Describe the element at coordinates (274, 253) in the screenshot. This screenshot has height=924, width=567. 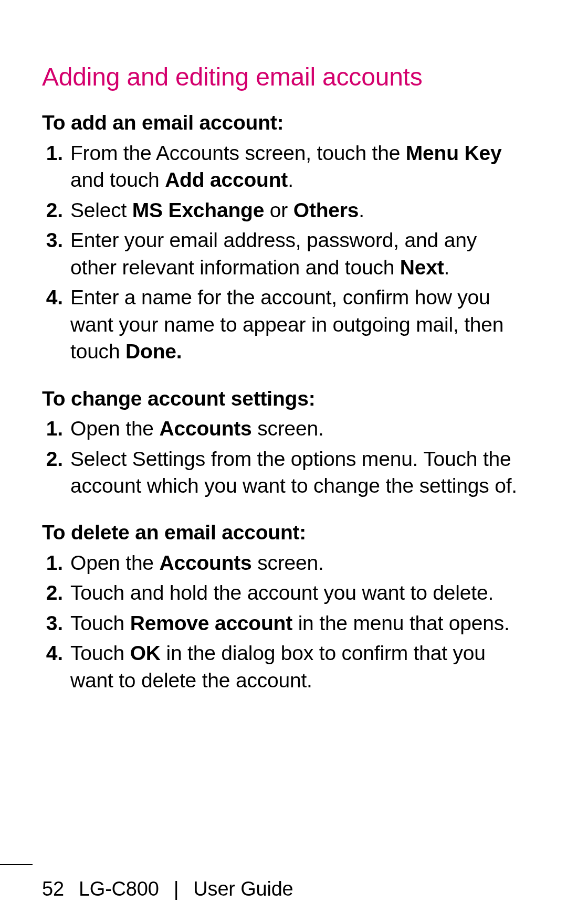
I see `item-text: Enter your email address, password, and …` at that location.